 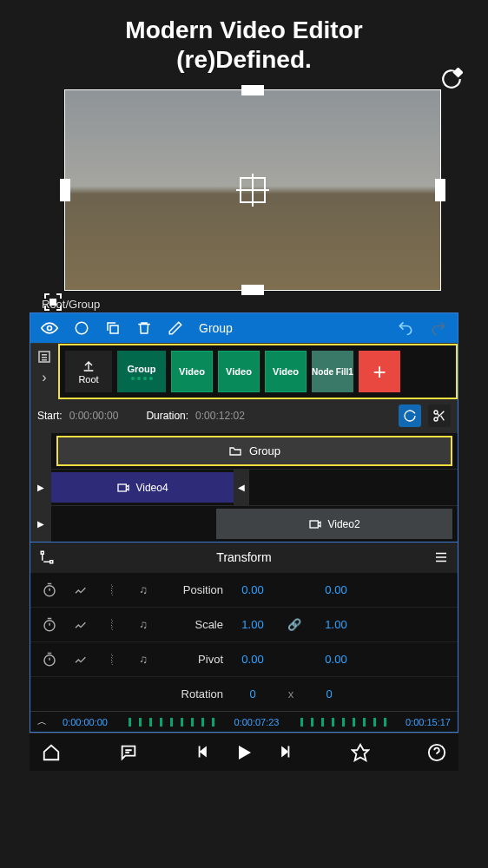 I want to click on property-value-y: 1.00, so click(x=336, y=625).